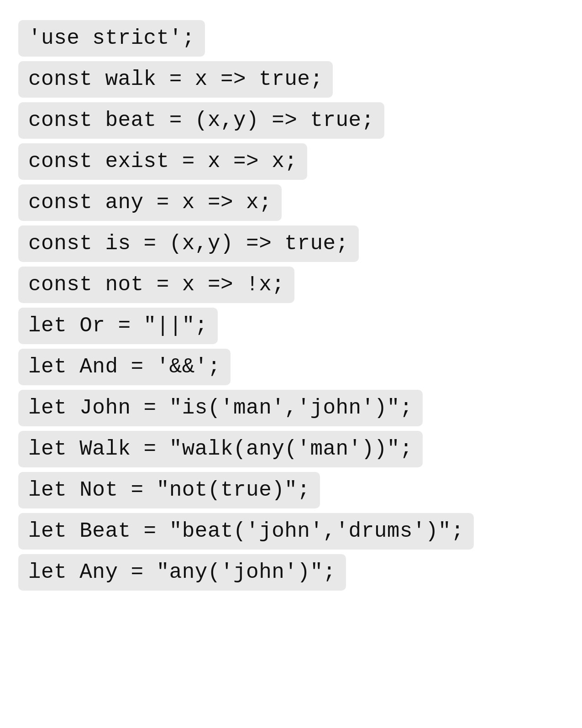  I want to click on line-or: let Or = "||";, so click(118, 326).